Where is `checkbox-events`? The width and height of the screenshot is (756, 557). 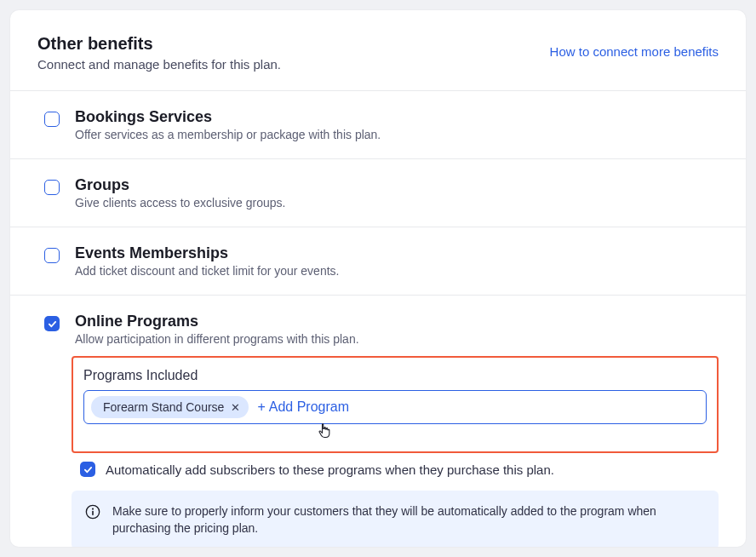
checkbox-events is located at coordinates (52, 256).